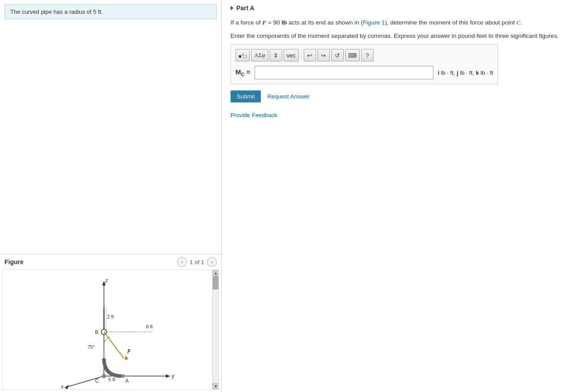 The width and height of the screenshot is (585, 392). What do you see at coordinates (243, 55) in the screenshot?
I see `math-input-icon: ■√□` at bounding box center [243, 55].